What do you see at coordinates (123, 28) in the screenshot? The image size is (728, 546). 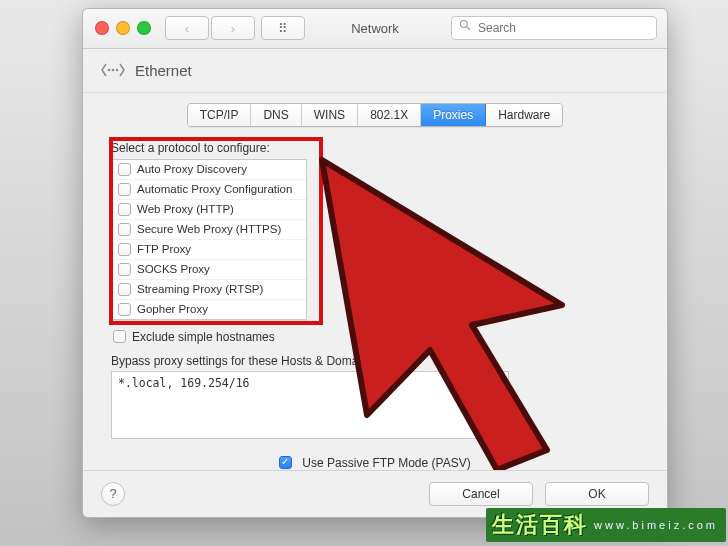 I see `traffic-lights` at bounding box center [123, 28].